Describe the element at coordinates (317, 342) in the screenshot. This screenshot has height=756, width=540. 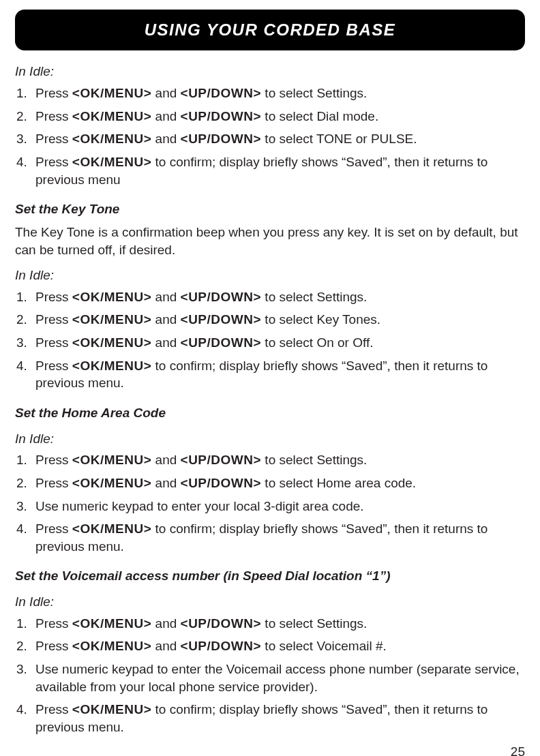
I see `step-post: to select On or Off.` at that location.